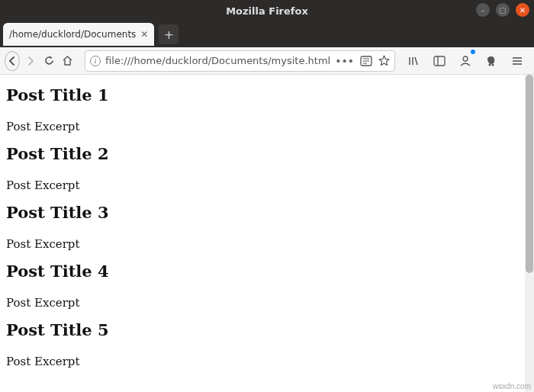 The height and width of the screenshot is (392, 534). I want to click on post-title: Post Title 3, so click(267, 212).